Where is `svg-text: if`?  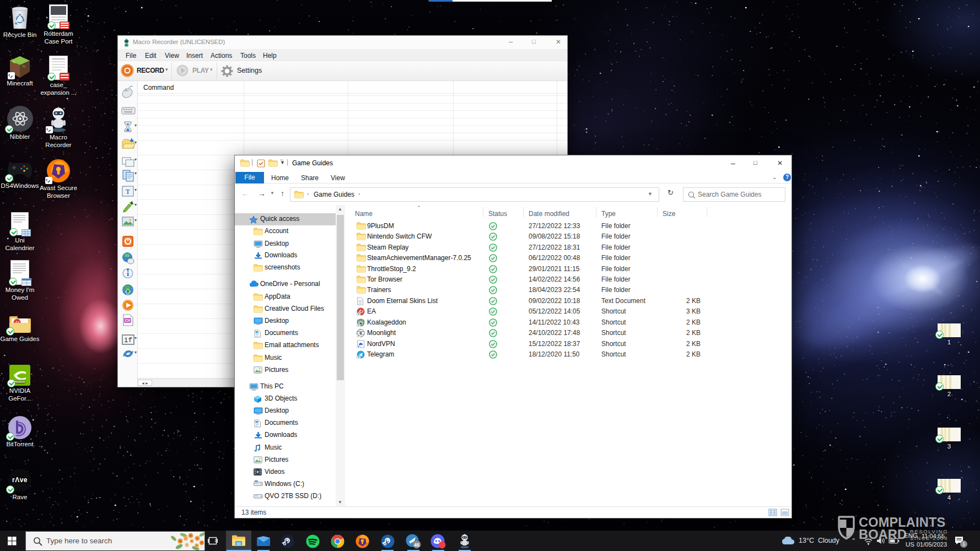
svg-text: if is located at coordinates (128, 341).